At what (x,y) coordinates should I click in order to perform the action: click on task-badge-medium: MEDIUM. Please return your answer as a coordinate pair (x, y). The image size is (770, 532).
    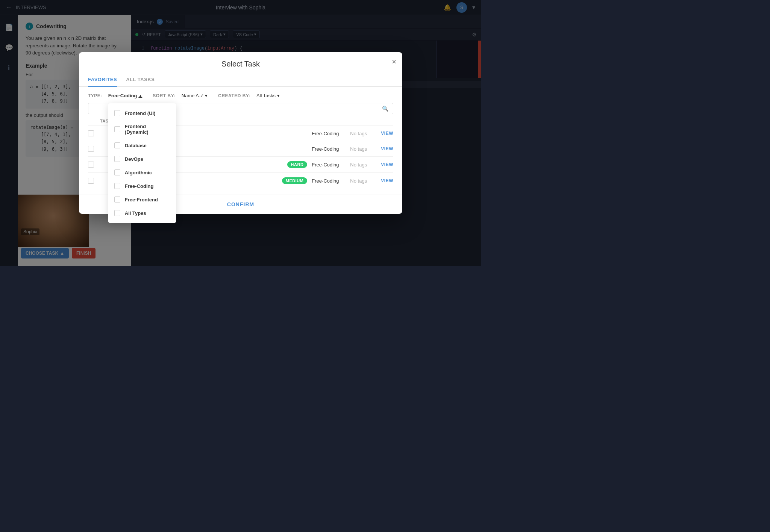
    Looking at the image, I should click on (295, 181).